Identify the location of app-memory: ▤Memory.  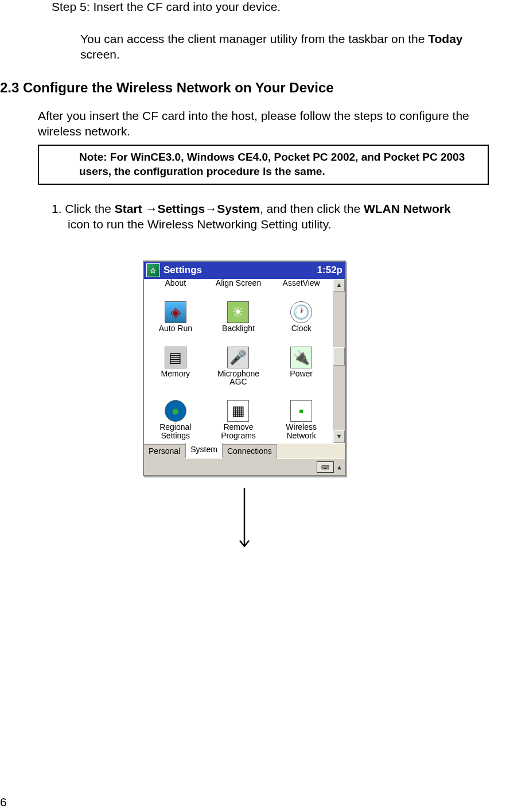
(176, 365).